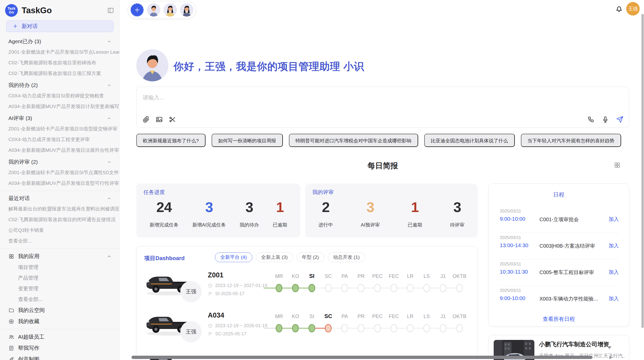 The width and height of the screenshot is (644, 360). I want to click on event-name: X003-车辆动力学性能验..., so click(569, 299).